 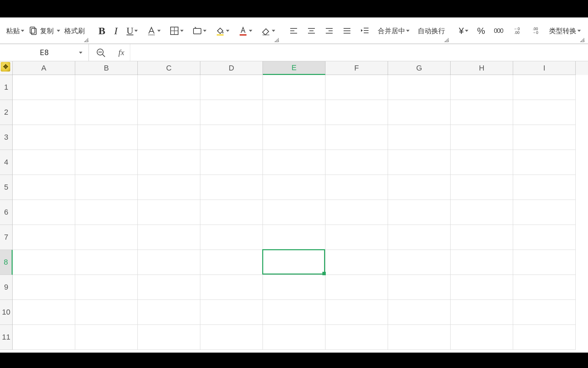 I want to click on font-color-button, so click(x=245, y=31).